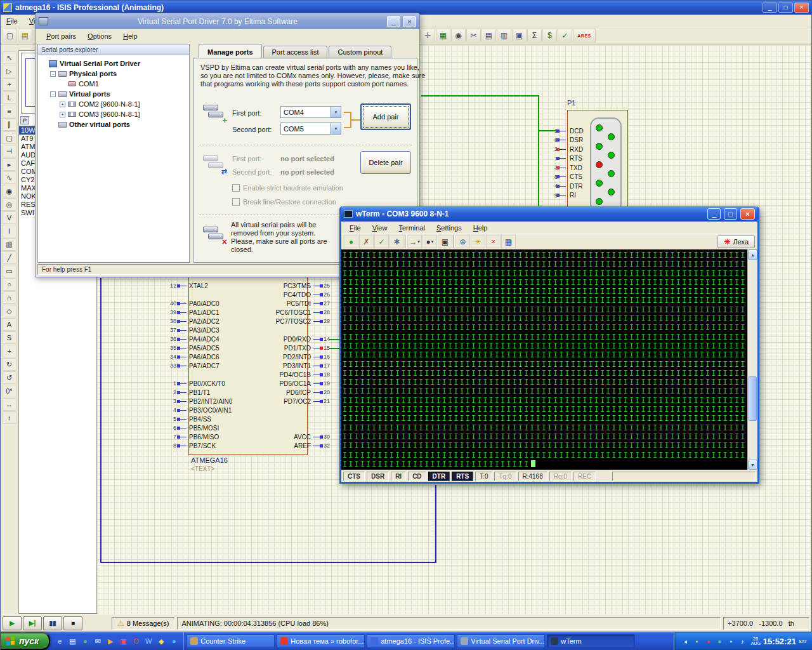  Describe the element at coordinates (284, 202) in the screenshot. I see `break-line-checkbox: Break line/Restore connection` at that location.